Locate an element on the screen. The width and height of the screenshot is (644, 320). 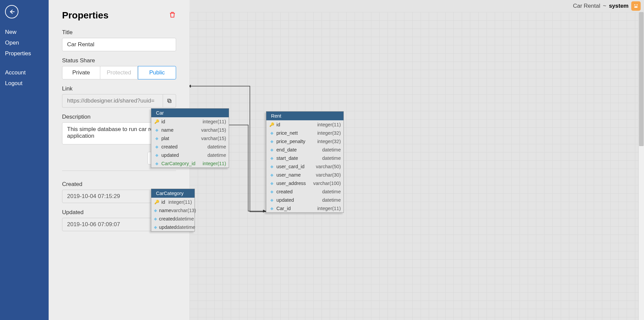
table-row: ◆user_card_idvarchar(50) is located at coordinates (305, 166).